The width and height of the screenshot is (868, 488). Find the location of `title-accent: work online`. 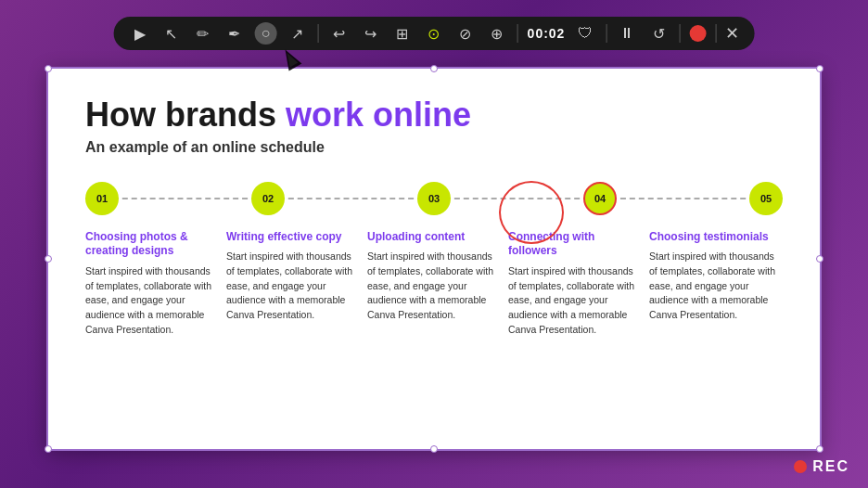

title-accent: work online is located at coordinates (378, 115).